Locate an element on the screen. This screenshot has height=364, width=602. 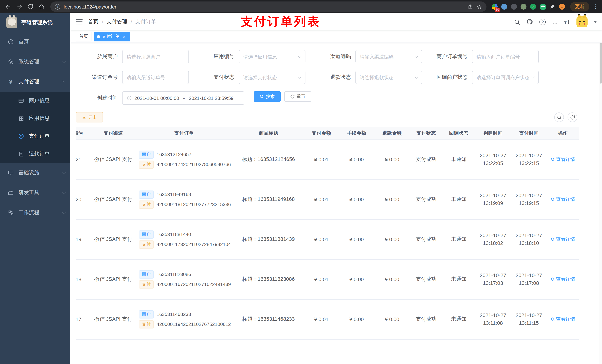
pay-status-select is located at coordinates (272, 77).